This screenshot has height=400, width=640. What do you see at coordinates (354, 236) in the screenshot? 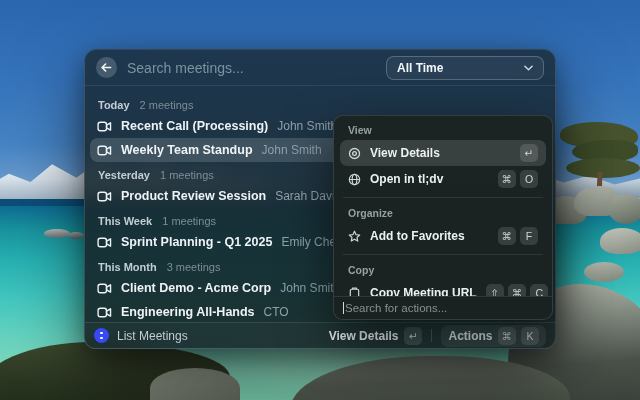
I see `star-icon` at bounding box center [354, 236].